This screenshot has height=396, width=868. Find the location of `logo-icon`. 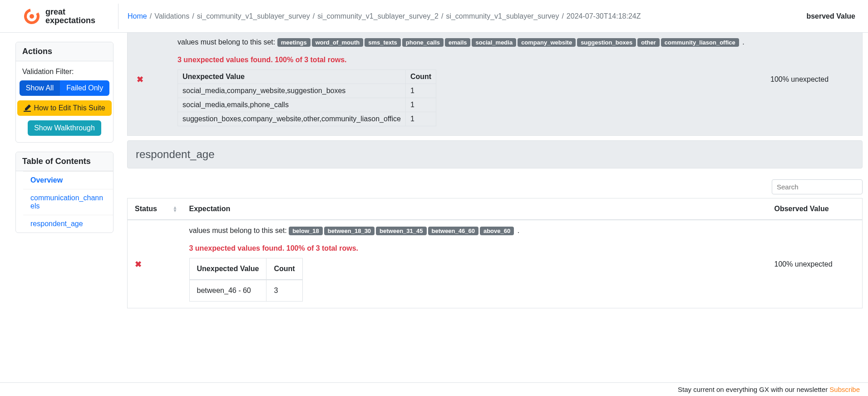

logo-icon is located at coordinates (32, 16).